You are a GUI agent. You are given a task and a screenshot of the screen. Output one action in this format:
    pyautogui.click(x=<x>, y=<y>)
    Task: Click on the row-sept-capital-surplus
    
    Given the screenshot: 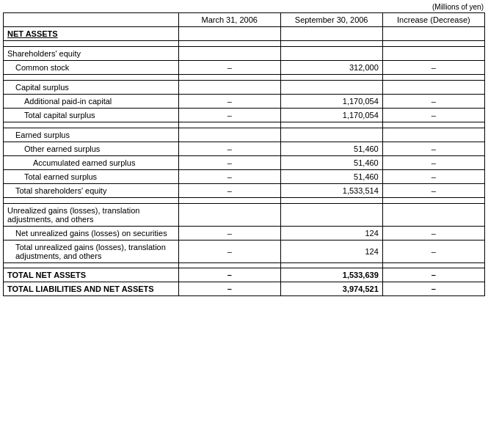 What is the action you would take?
    pyautogui.click(x=332, y=88)
    